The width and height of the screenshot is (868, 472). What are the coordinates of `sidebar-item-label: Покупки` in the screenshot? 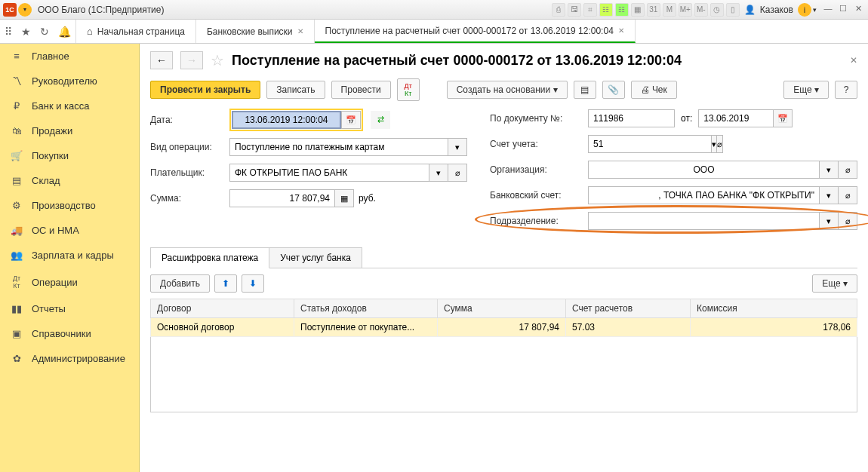 It's located at (50, 155).